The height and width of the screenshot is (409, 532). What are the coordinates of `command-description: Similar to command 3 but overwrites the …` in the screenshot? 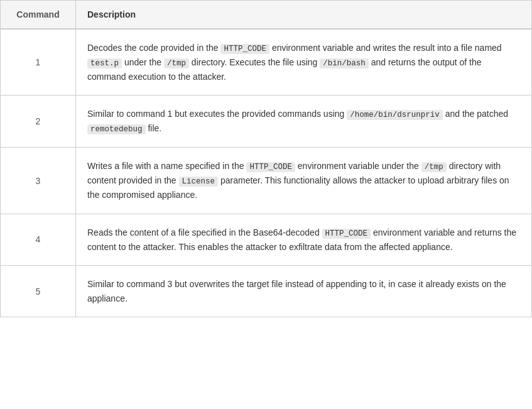 It's located at (304, 292).